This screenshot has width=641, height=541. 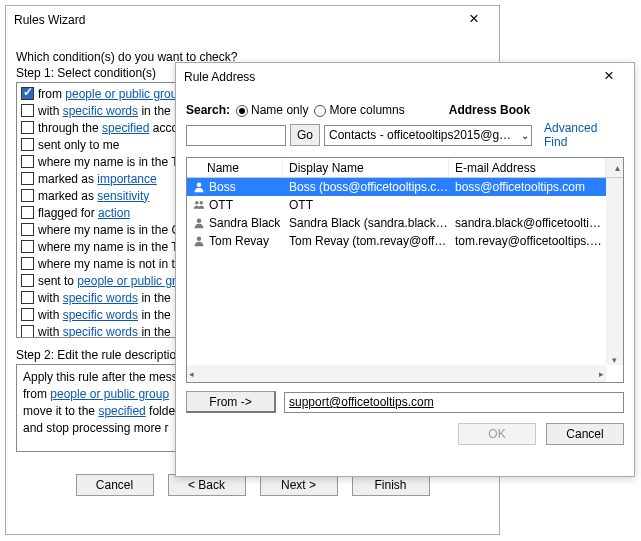 I want to click on go-button: Go, so click(x=305, y=135).